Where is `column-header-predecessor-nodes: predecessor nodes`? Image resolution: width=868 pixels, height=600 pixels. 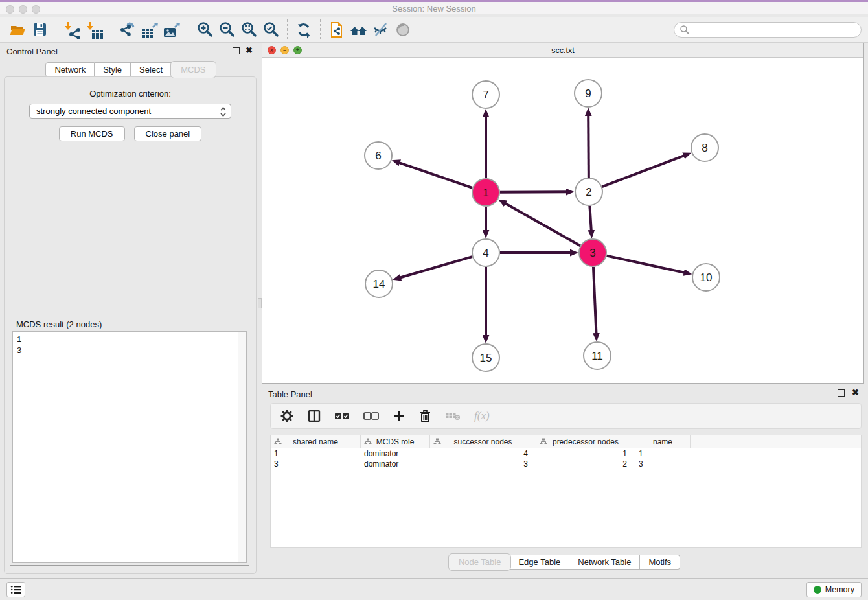
column-header-predecessor-nodes: predecessor nodes is located at coordinates (586, 442).